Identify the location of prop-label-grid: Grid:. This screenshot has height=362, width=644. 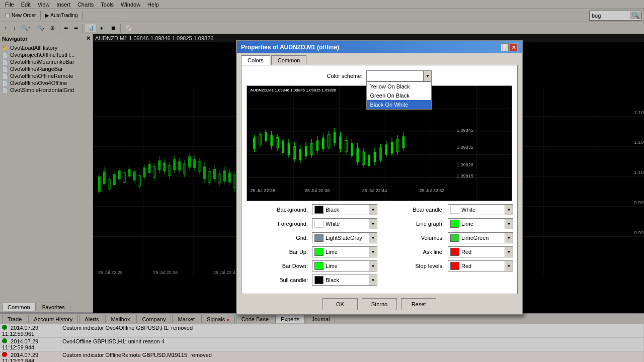
(279, 238).